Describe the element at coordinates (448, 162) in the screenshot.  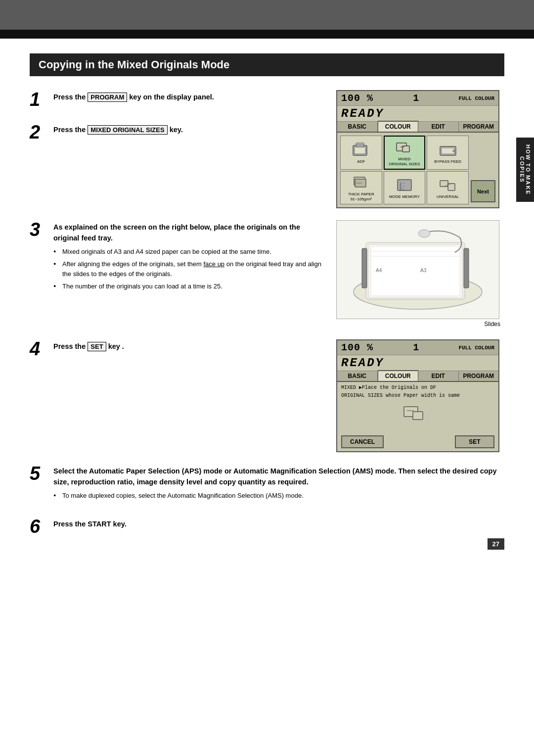
I see `lcd1-bypass-label: BYPASS FEED` at that location.